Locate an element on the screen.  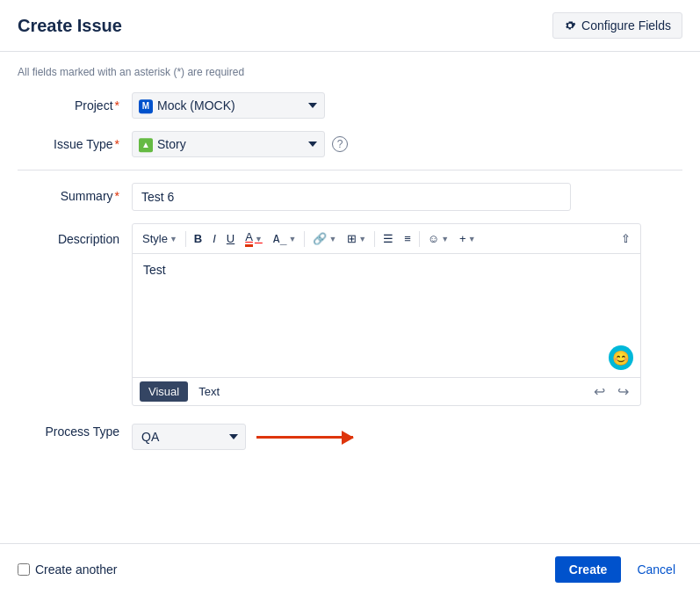
more-icon: + is located at coordinates (463, 239).